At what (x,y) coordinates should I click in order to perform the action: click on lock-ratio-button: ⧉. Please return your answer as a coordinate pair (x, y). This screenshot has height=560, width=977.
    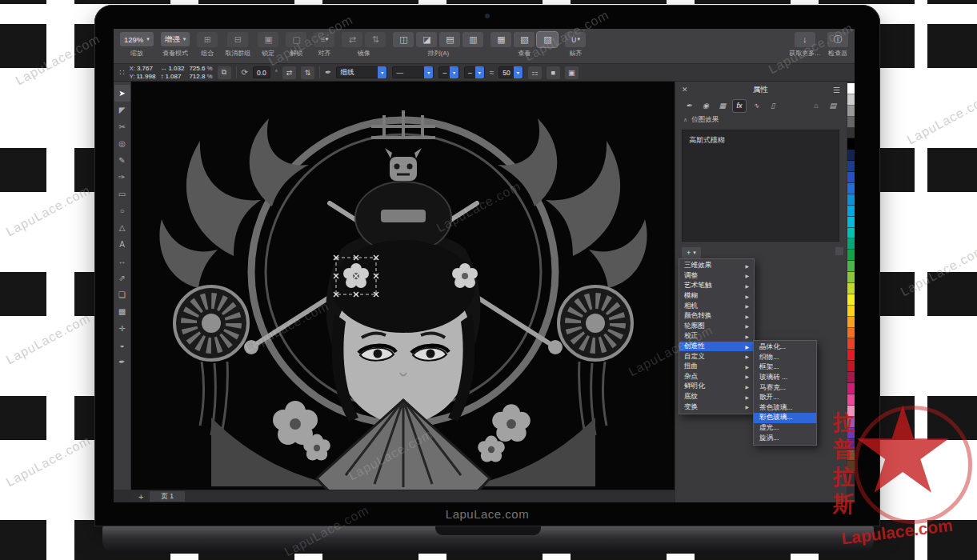
    Looking at the image, I should click on (224, 73).